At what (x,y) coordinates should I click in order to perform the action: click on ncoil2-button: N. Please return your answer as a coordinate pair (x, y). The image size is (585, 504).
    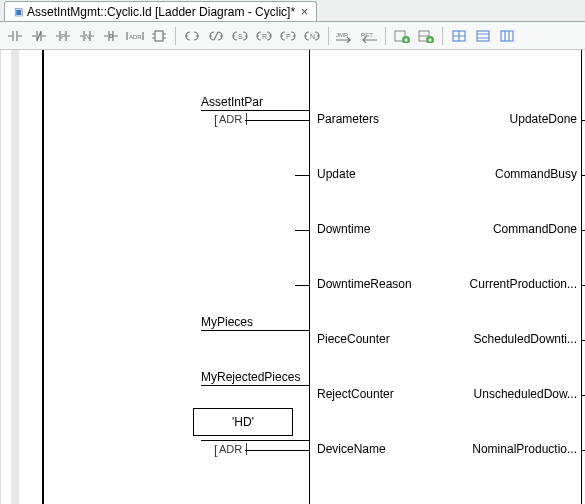
    Looking at the image, I should click on (312, 36).